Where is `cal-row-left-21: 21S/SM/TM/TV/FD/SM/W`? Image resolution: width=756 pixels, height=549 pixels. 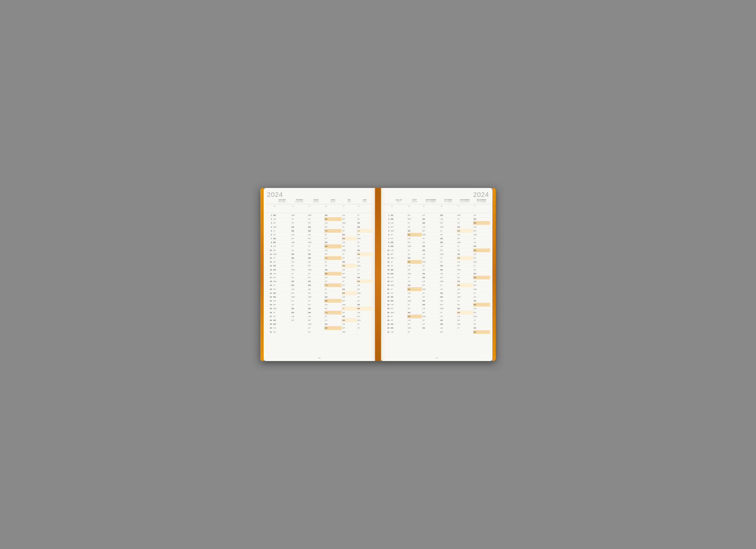 cal-row-left-21: 21S/SM/TM/TV/FD/SM/W is located at coordinates (319, 293).